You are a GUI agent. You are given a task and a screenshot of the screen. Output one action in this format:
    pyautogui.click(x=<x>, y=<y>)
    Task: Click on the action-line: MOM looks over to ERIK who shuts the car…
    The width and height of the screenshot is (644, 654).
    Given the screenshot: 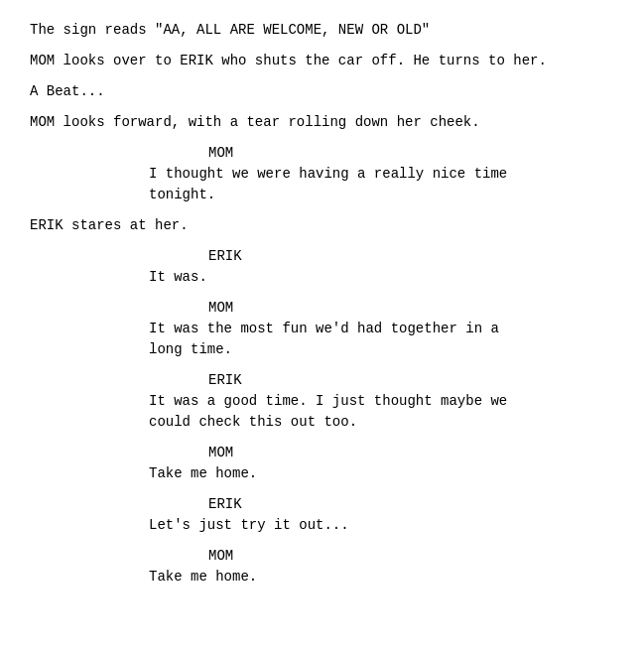 What is the action you would take?
    pyautogui.click(x=322, y=62)
    